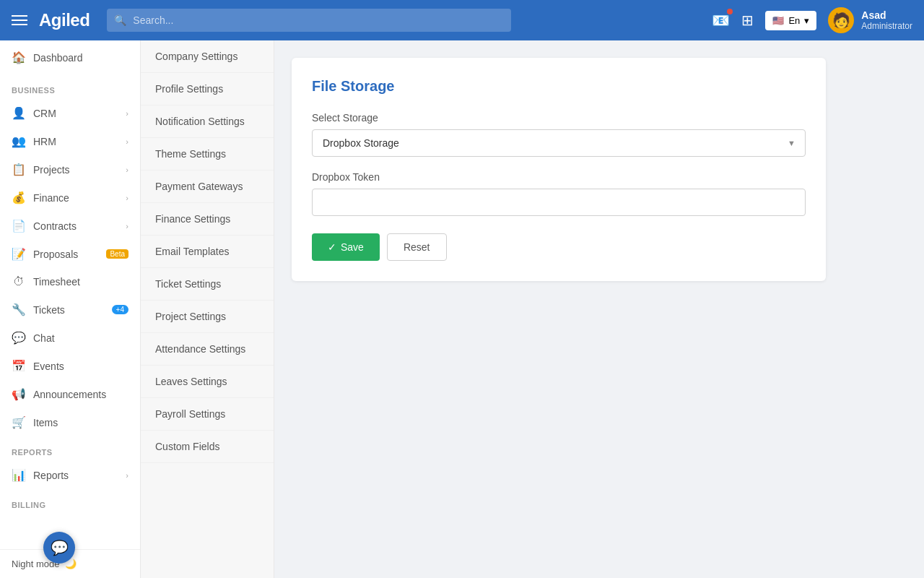 The height and width of the screenshot is (578, 924). I want to click on settings-item-company: Company Settings, so click(207, 56).